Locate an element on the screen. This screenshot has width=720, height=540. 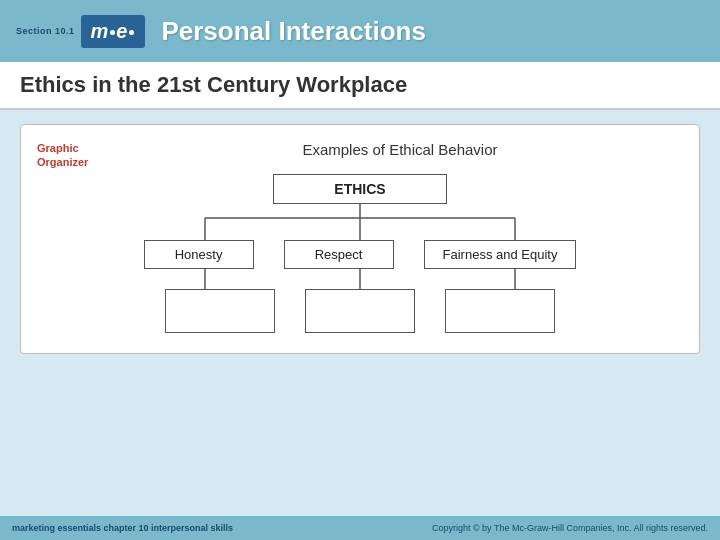
graphic-organizer-label: GraphicOrganizer is located at coordinates (62, 156).